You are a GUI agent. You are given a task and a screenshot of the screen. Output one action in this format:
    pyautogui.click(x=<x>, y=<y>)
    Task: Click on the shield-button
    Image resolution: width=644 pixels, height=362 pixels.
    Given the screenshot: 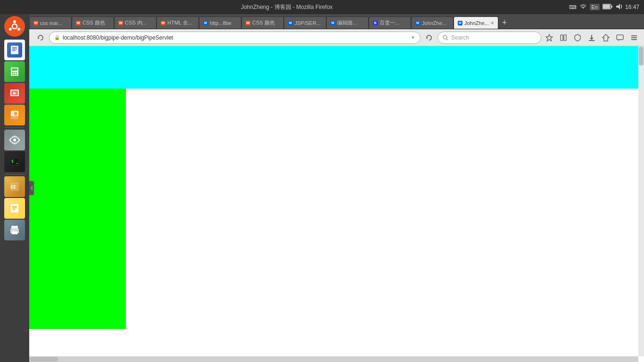 What is the action you would take?
    pyautogui.click(x=578, y=38)
    